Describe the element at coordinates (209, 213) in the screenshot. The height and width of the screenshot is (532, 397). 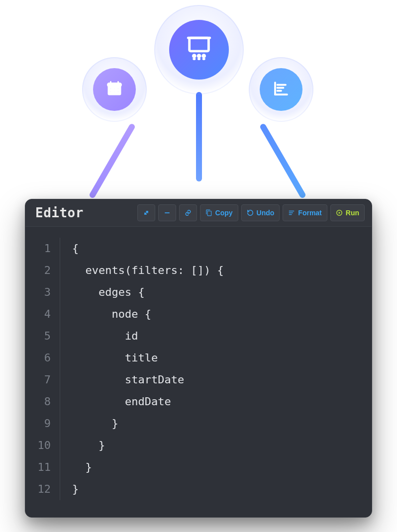
I see `copy-icon` at that location.